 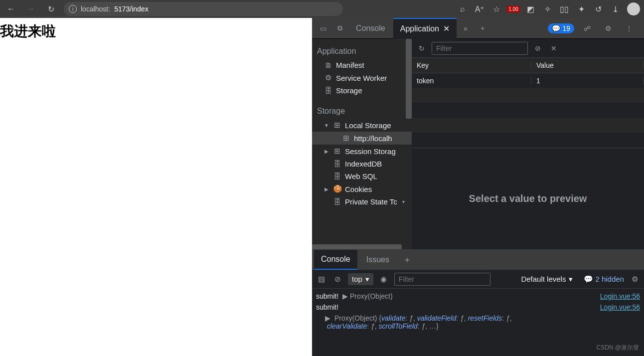 What do you see at coordinates (561, 28) in the screenshot?
I see `issues-badge: 💬19` at bounding box center [561, 28].